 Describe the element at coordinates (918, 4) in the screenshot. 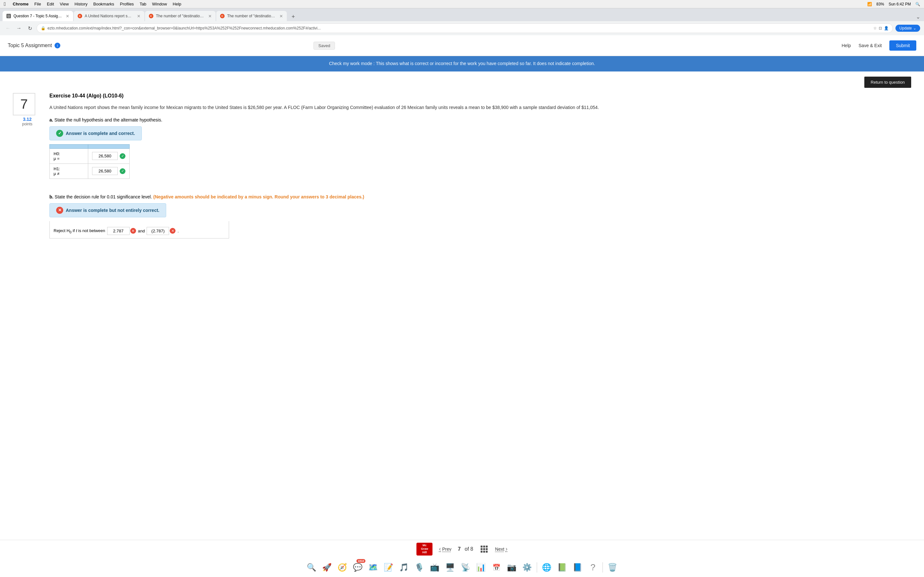

I see `search-icon: 🔍` at that location.